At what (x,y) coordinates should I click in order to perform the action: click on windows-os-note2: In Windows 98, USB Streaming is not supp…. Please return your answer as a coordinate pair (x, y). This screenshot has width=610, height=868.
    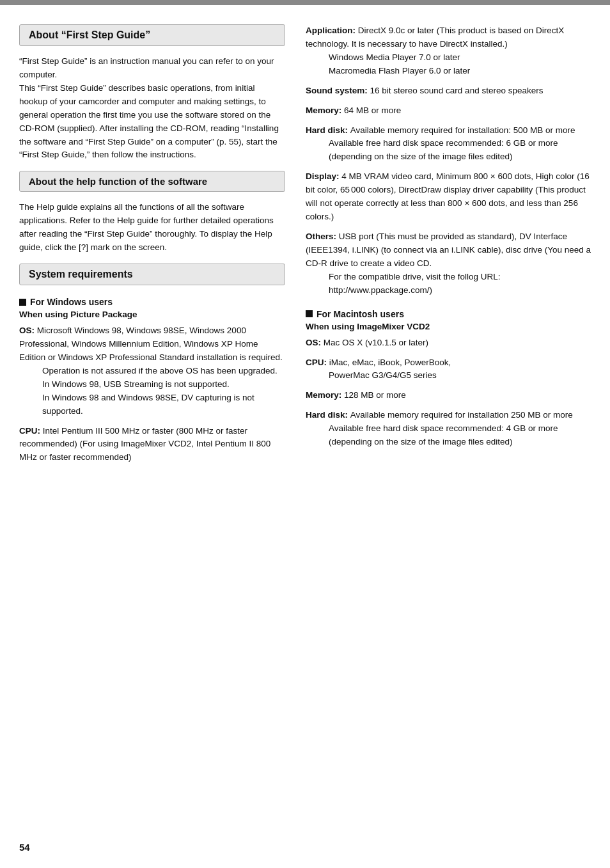
    Looking at the image, I should click on (152, 385).